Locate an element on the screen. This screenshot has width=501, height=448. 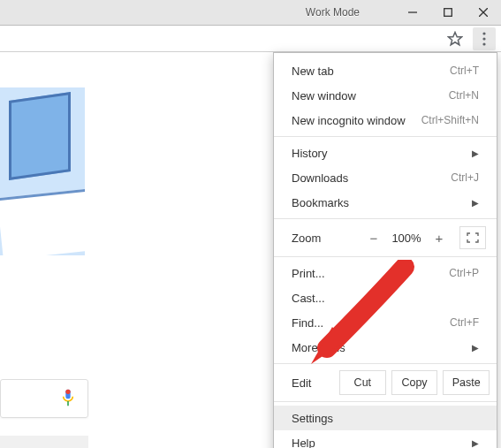
fullscreen-button is located at coordinates (473, 238).